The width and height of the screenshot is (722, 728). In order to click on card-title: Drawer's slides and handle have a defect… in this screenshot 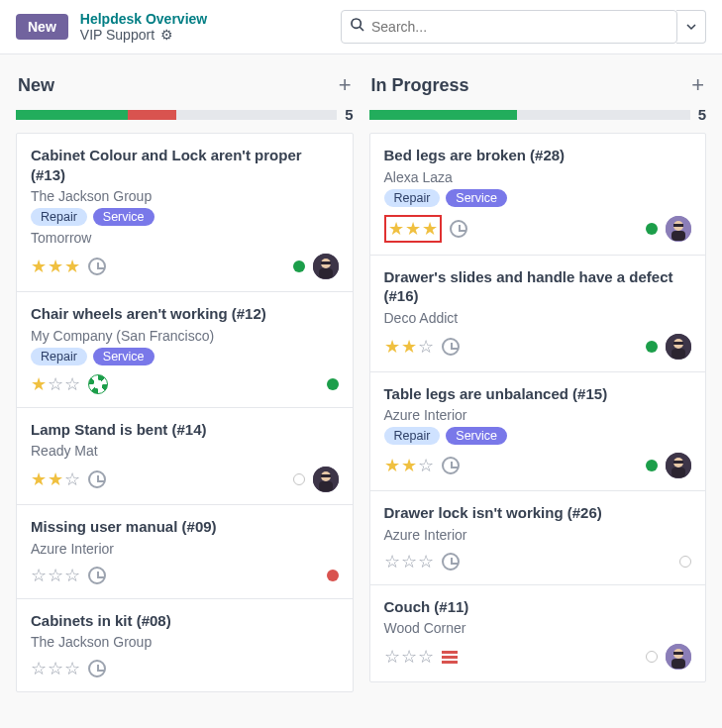, I will do `click(539, 287)`.